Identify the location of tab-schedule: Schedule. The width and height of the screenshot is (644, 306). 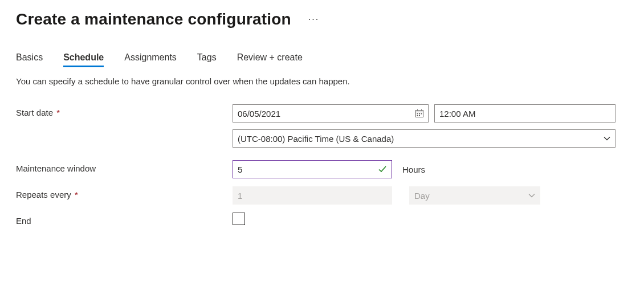
(83, 59).